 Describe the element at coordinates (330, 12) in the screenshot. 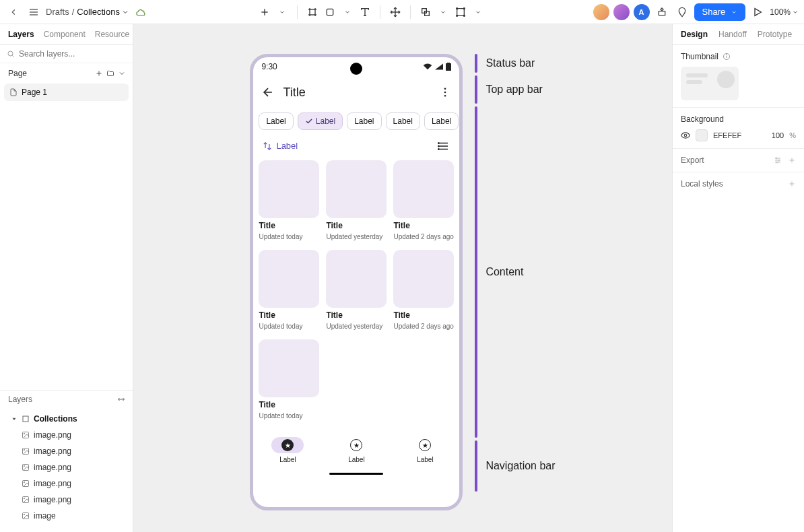

I see `shape-icon` at that location.